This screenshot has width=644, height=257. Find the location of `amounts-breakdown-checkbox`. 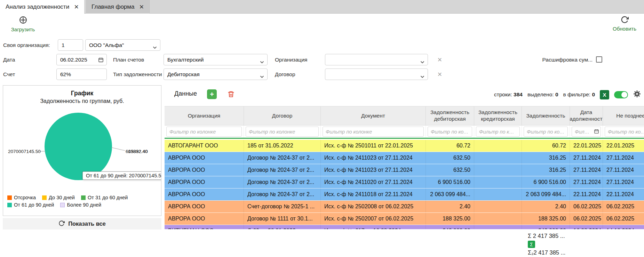

amounts-breakdown-checkbox is located at coordinates (599, 59).